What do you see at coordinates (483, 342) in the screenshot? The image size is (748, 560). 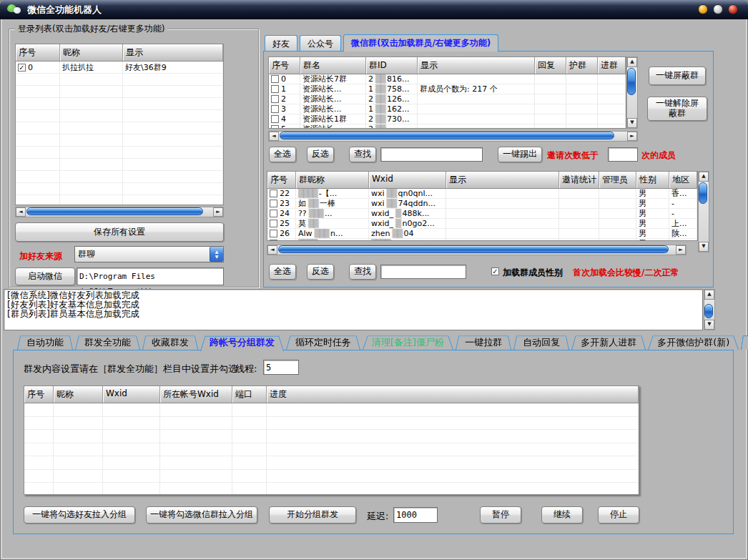 I see `bottom-tab-6: 一键拉群` at bounding box center [483, 342].